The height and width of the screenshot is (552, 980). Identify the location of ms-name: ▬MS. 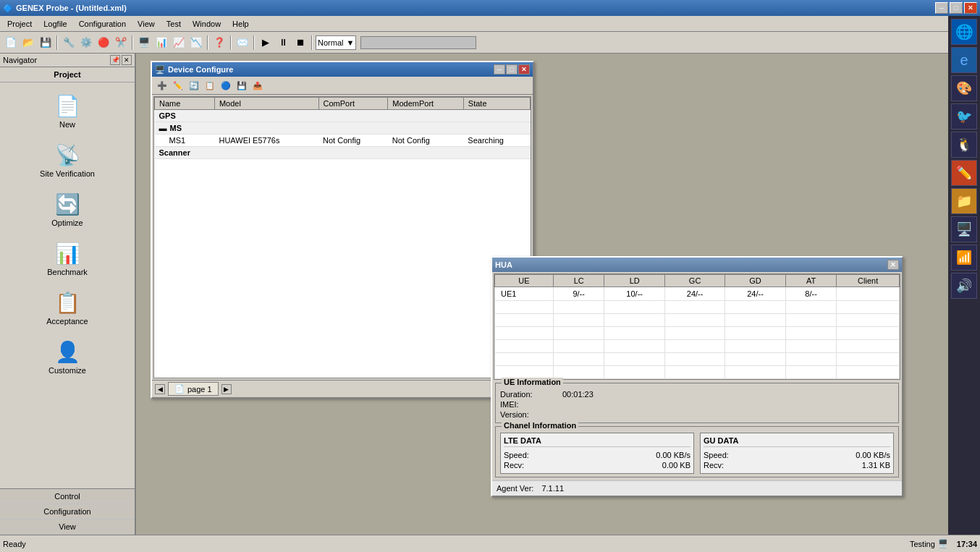
(185, 129).